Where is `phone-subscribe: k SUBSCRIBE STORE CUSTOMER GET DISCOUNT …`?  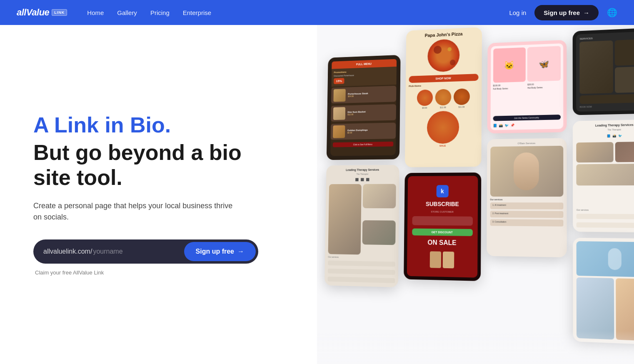 phone-subscribe: k SUBSCRIBE STORE CUSTOMER GET DISCOUNT … is located at coordinates (442, 227).